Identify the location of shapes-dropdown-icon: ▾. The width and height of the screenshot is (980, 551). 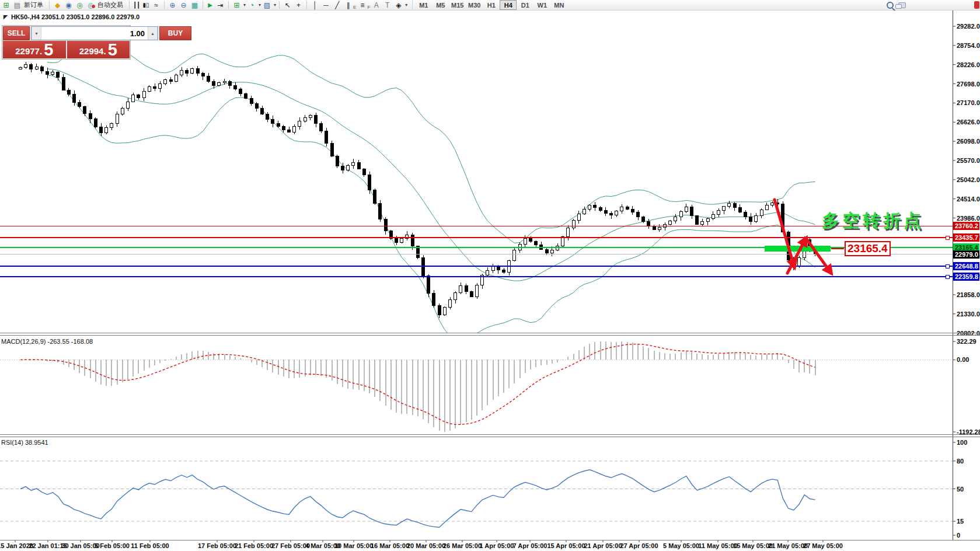
(406, 5).